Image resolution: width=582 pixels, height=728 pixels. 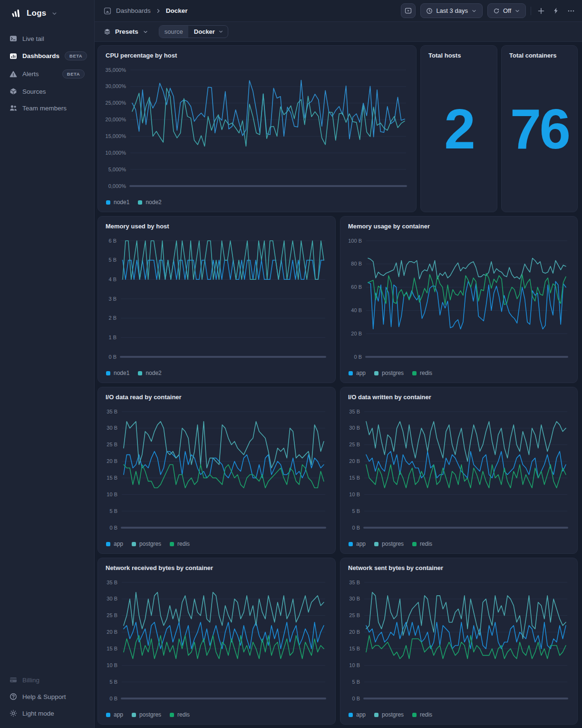 I want to click on time-range-button: Last 3 days, so click(x=452, y=10).